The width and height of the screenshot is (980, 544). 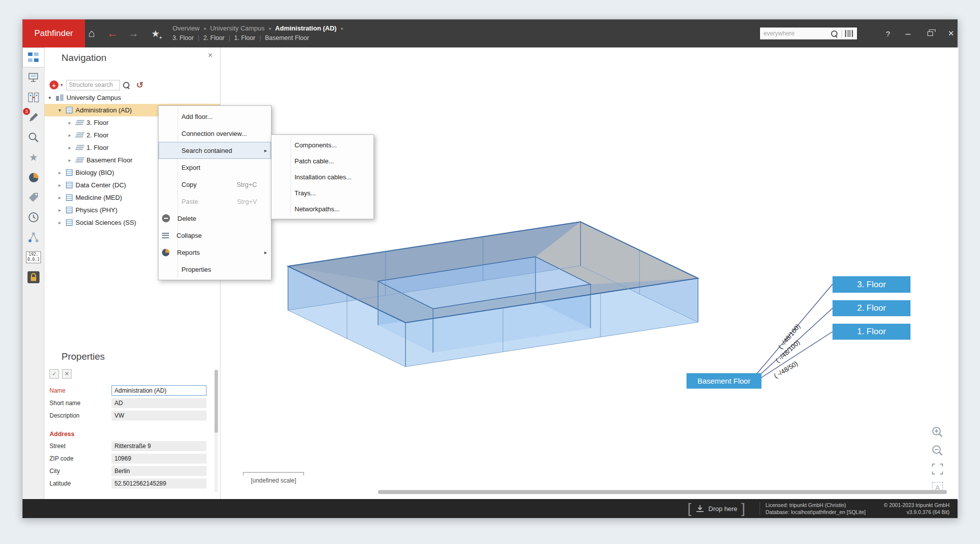 I want to click on property-value: 10969, so click(x=159, y=459).